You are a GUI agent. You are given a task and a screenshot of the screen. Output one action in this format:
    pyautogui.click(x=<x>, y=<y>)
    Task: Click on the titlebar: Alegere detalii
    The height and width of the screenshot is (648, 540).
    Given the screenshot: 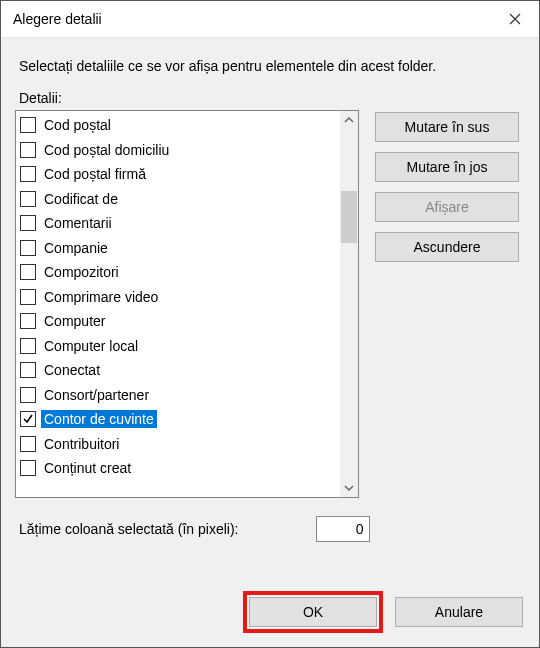 What is the action you would take?
    pyautogui.click(x=270, y=20)
    